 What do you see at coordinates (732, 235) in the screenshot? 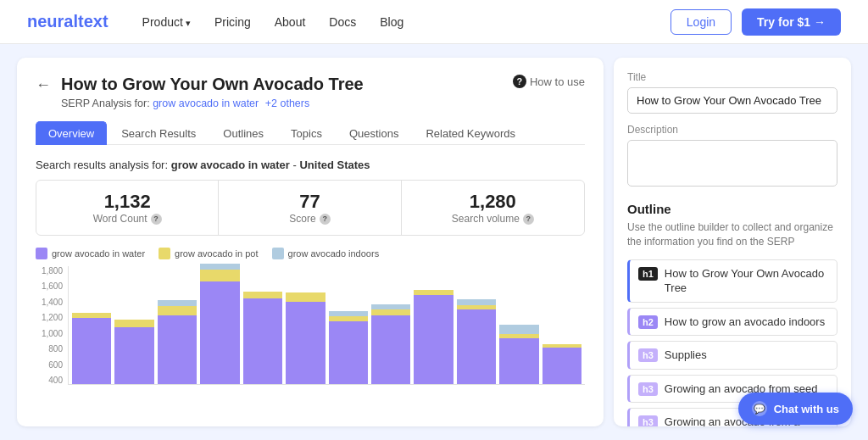
I see `outline-desc: Use the outline builder to collect and o…` at bounding box center [732, 235].